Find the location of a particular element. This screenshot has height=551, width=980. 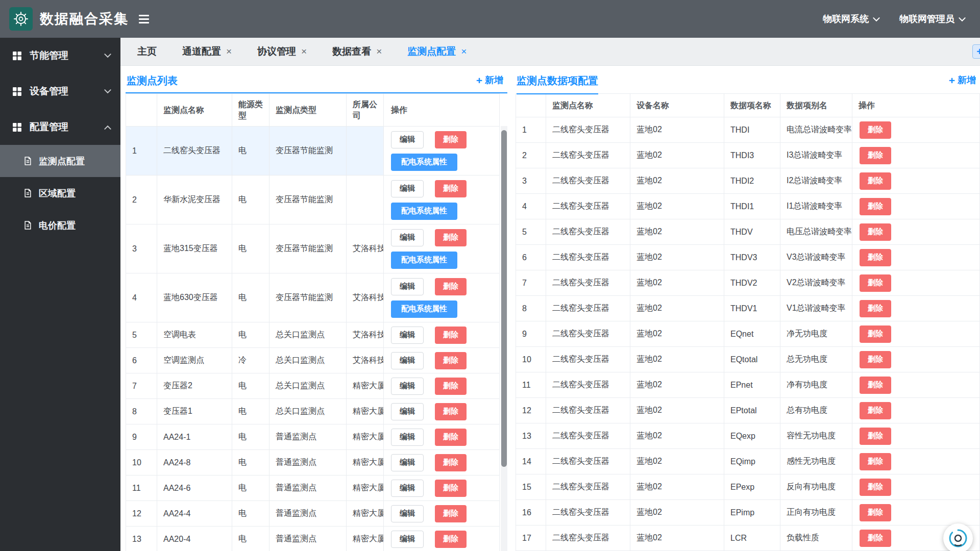

system-dropdown: 物联网系统 is located at coordinates (851, 19).